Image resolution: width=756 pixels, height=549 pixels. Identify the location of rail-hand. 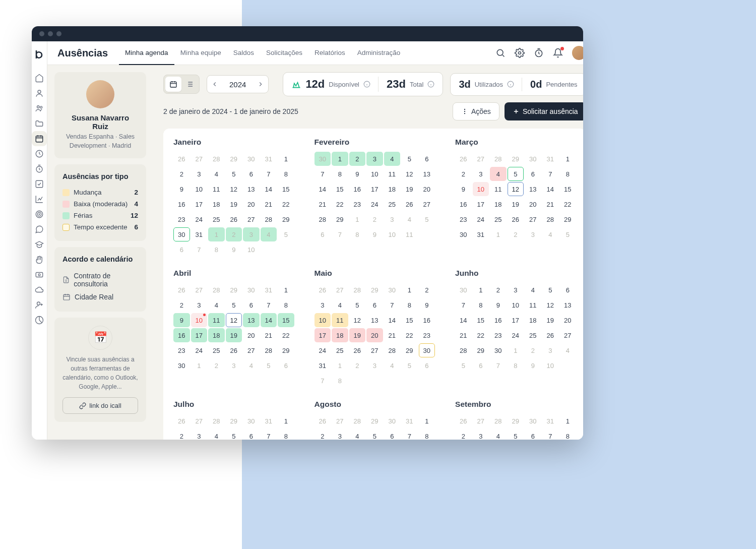
(39, 260).